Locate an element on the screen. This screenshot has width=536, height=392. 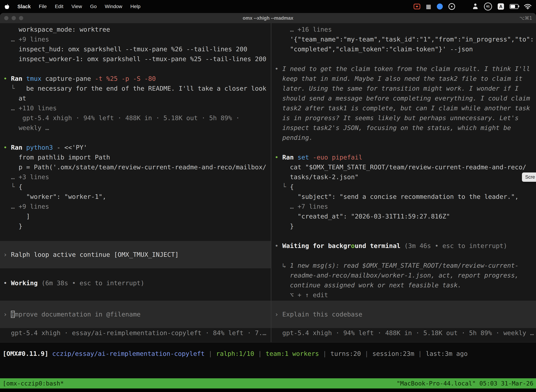
terminal-line: … +16 lines is located at coordinates (404, 29).